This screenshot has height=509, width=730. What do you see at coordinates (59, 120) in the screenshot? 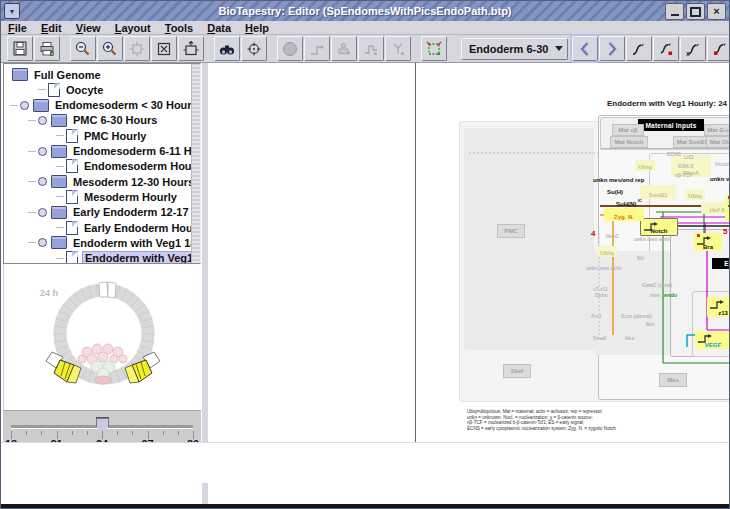
I see `folder-icon` at bounding box center [59, 120].